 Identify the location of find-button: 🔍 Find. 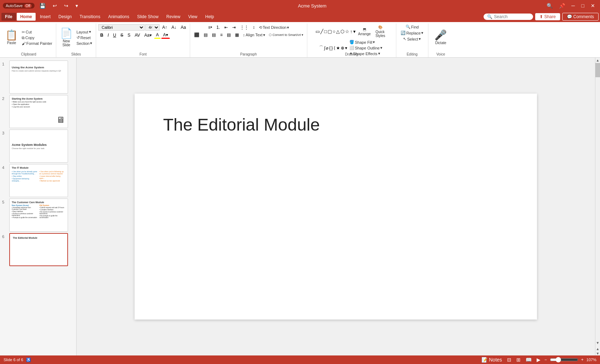
(412, 27).